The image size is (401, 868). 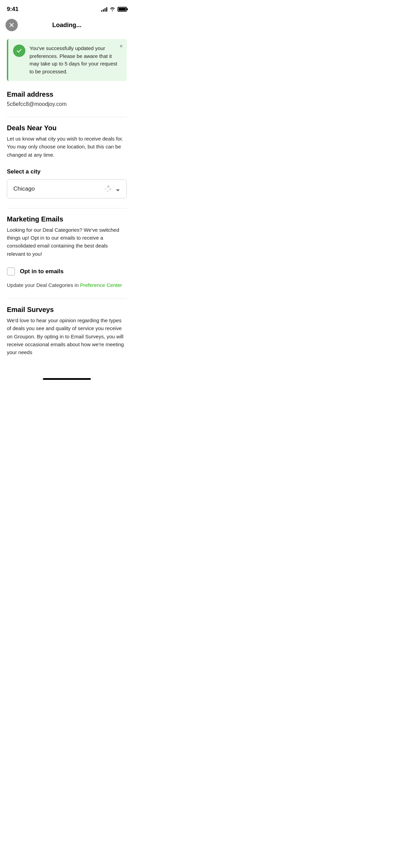 I want to click on preference-center-row: Update your Deal Categories in Preferenc…, so click(x=67, y=285).